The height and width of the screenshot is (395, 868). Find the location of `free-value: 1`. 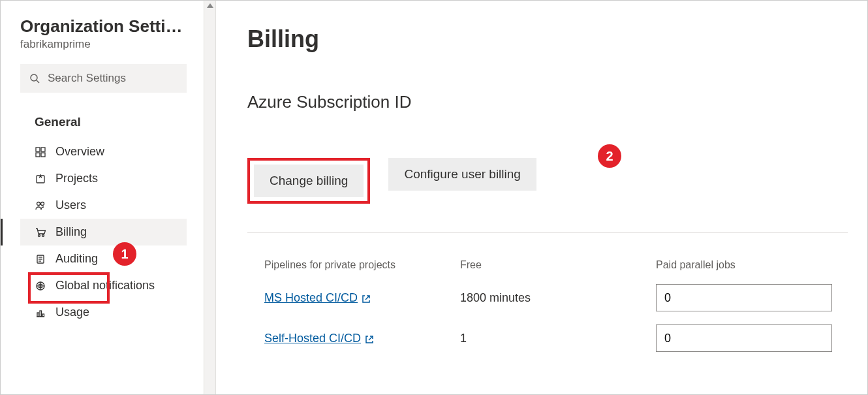

free-value: 1 is located at coordinates (558, 338).